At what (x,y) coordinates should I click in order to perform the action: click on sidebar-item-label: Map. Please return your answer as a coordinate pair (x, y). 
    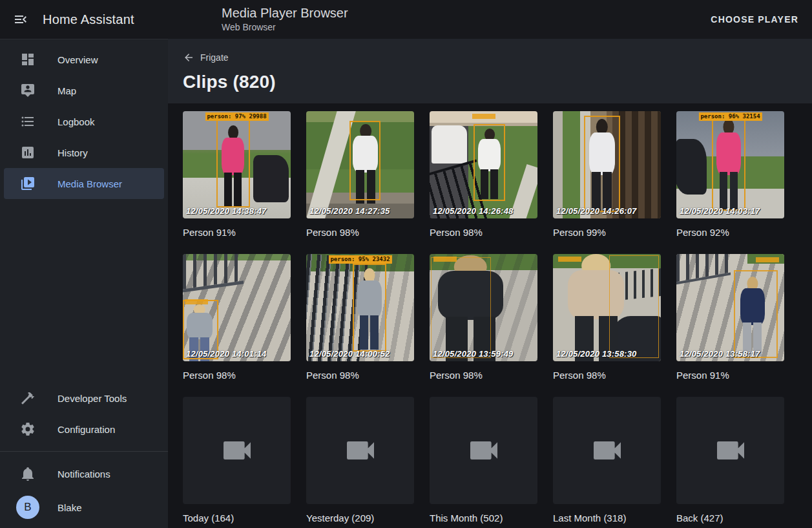
    Looking at the image, I should click on (67, 90).